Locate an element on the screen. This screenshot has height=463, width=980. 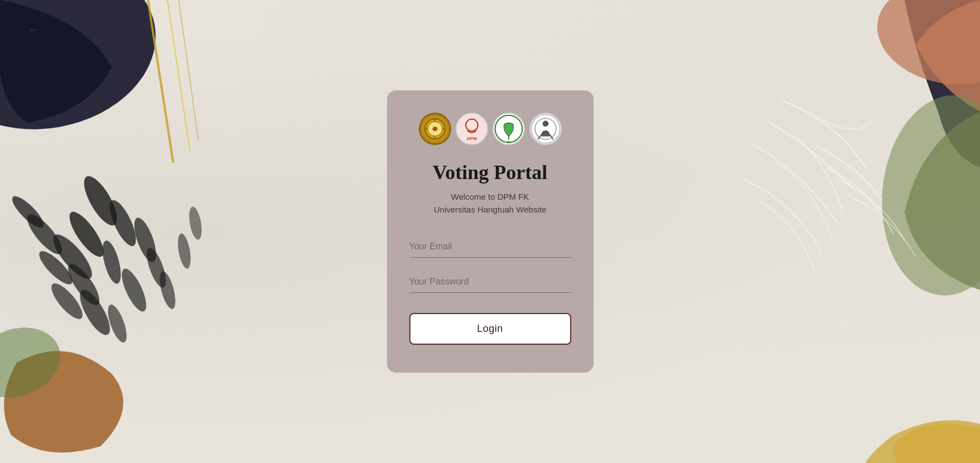
portal-subtitle: Welcome to DPM FK Universitas Hangtuah W… is located at coordinates (490, 203).